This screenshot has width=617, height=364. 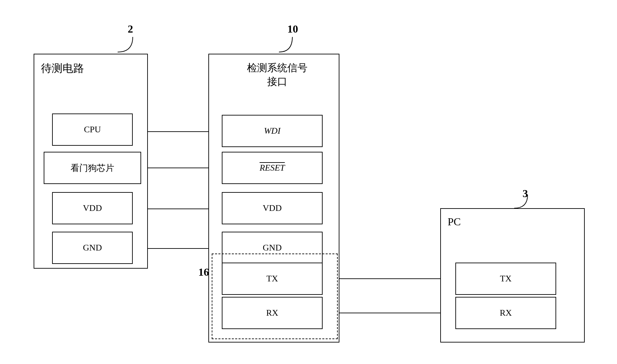 I want to click on watchdog-label: 看门狗芯片, so click(x=92, y=168).